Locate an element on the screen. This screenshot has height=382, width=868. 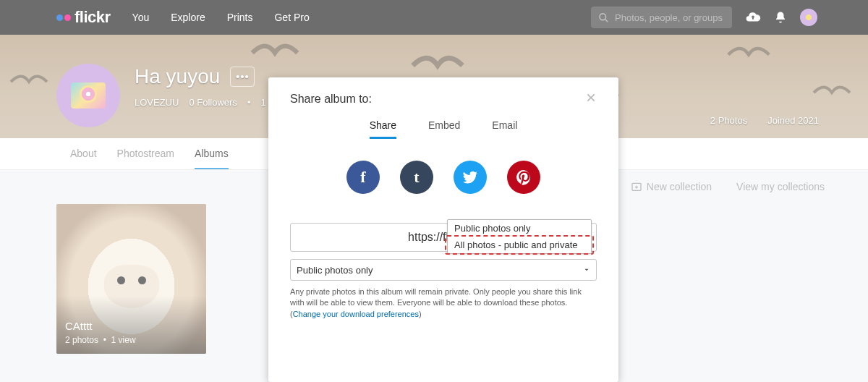
close-icon is located at coordinates (591, 99).